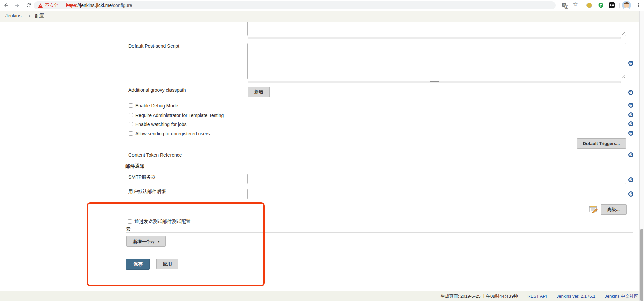  What do you see at coordinates (376, 250) in the screenshot?
I see `drop-zone-divider` at bounding box center [376, 250].